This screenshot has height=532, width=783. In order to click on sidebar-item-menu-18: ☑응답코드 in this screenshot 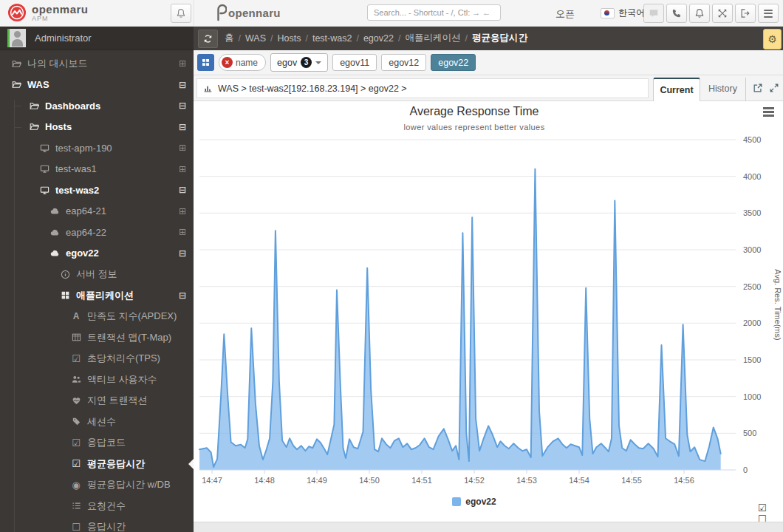, I will do `click(97, 443)`.